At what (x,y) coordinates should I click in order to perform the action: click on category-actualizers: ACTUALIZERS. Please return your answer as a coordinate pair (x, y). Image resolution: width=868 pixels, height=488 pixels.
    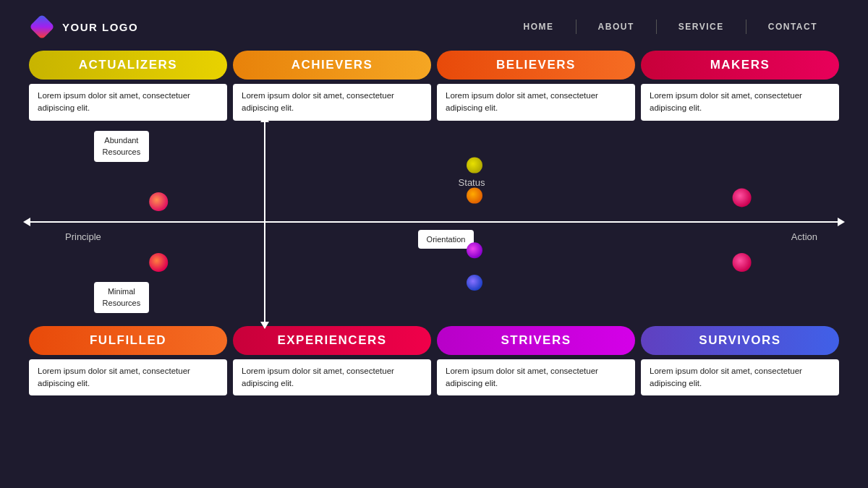
    Looking at the image, I should click on (128, 65).